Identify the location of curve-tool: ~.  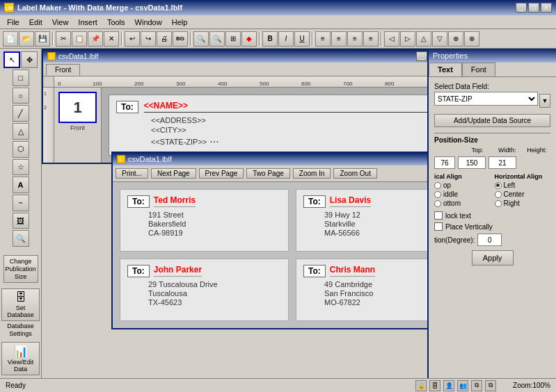
(21, 203).